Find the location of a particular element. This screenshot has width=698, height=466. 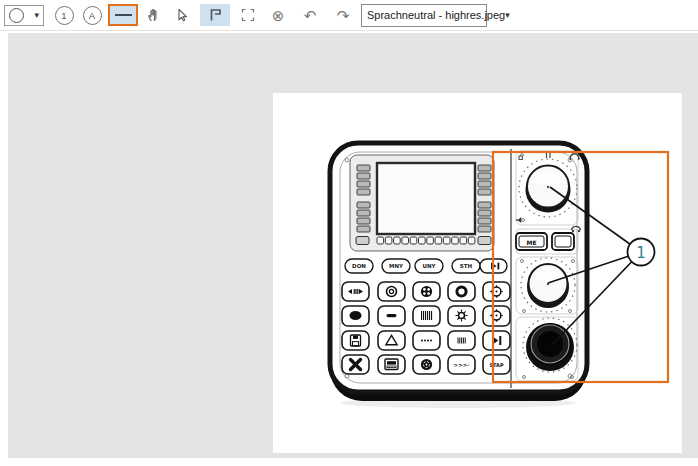

close-circle-icon: ⊗ is located at coordinates (278, 16).